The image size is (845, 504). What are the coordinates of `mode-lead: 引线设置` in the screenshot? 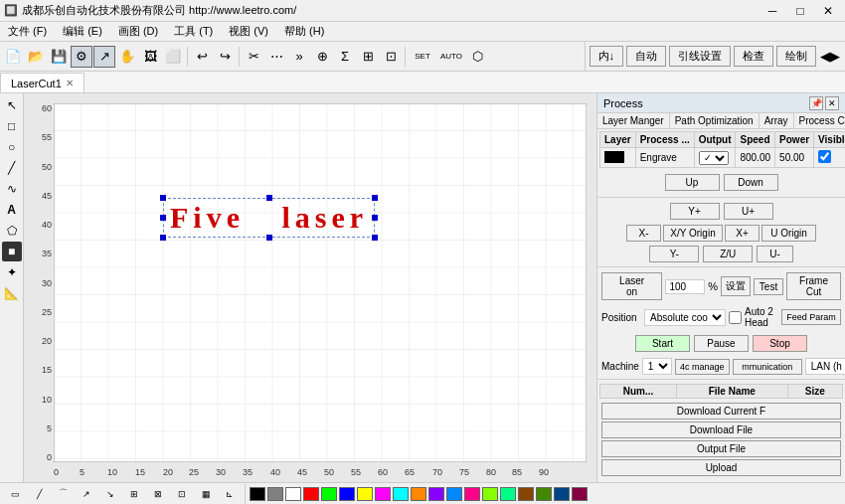 It's located at (700, 56).